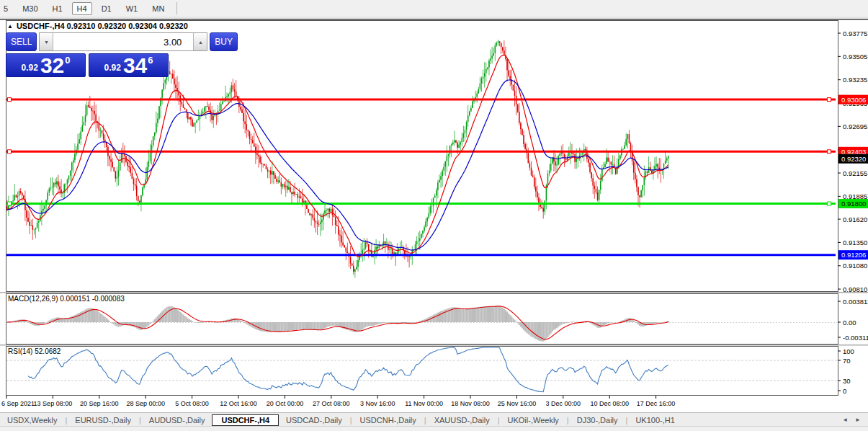 This screenshot has width=868, height=431. What do you see at coordinates (331, 404) in the screenshot?
I see `svg-text: 27 Oct 08:00` at bounding box center [331, 404].